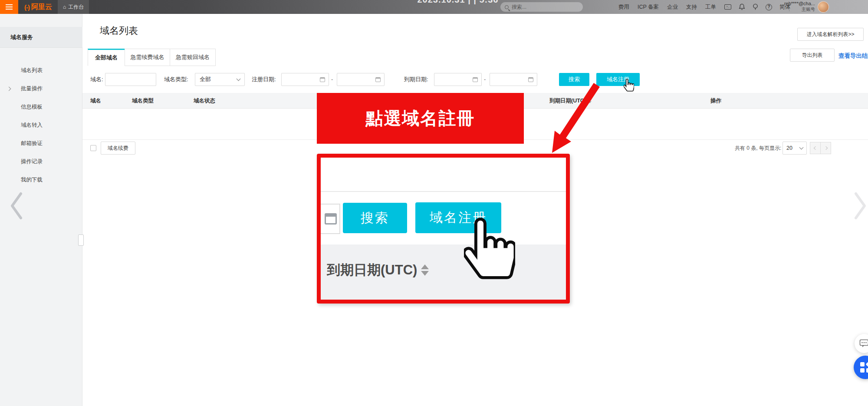 Image resolution: width=868 pixels, height=406 pixels. Describe the element at coordinates (73, 7) in the screenshot. I see `workbench-tab: ⌂ 工作台` at that location.